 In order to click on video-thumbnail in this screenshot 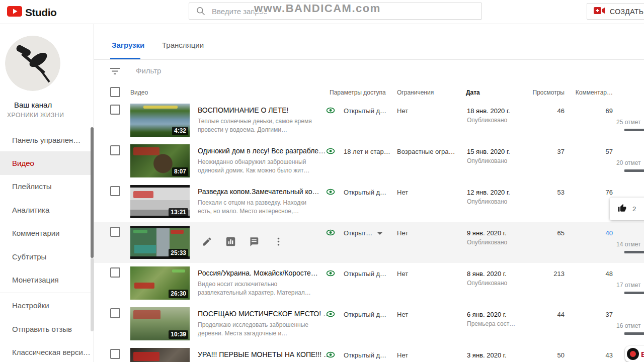, I will do `click(160, 355)`.